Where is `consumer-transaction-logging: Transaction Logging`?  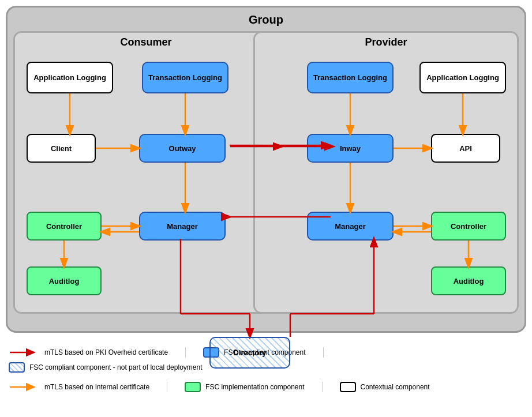 consumer-transaction-logging: Transaction Logging is located at coordinates (185, 77).